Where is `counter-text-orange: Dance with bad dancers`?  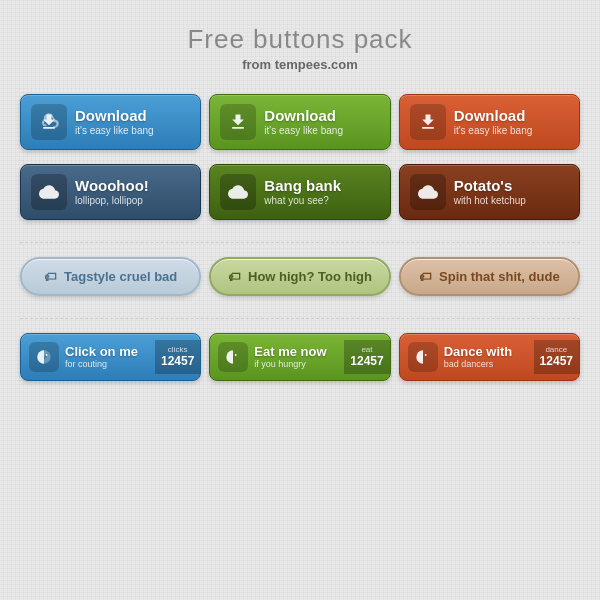 counter-text-orange: Dance with bad dancers is located at coordinates (489, 357).